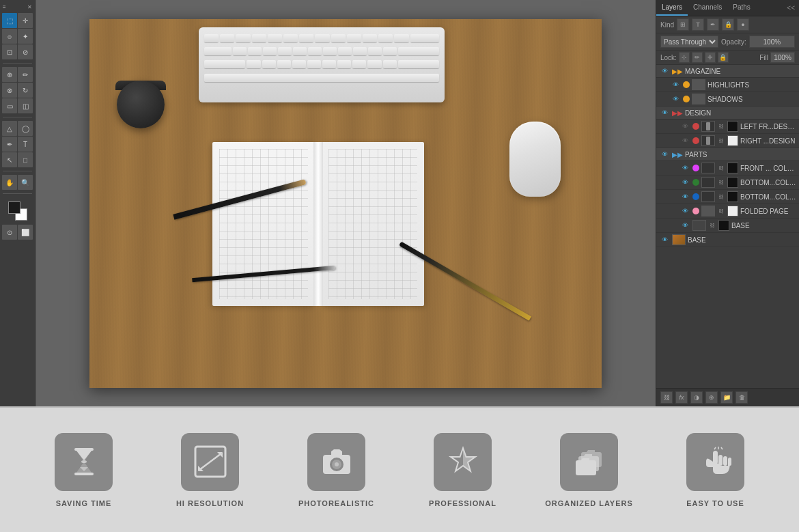 This screenshot has width=799, height=532. Describe the element at coordinates (772, 42) in the screenshot. I see `opacity-input` at that location.